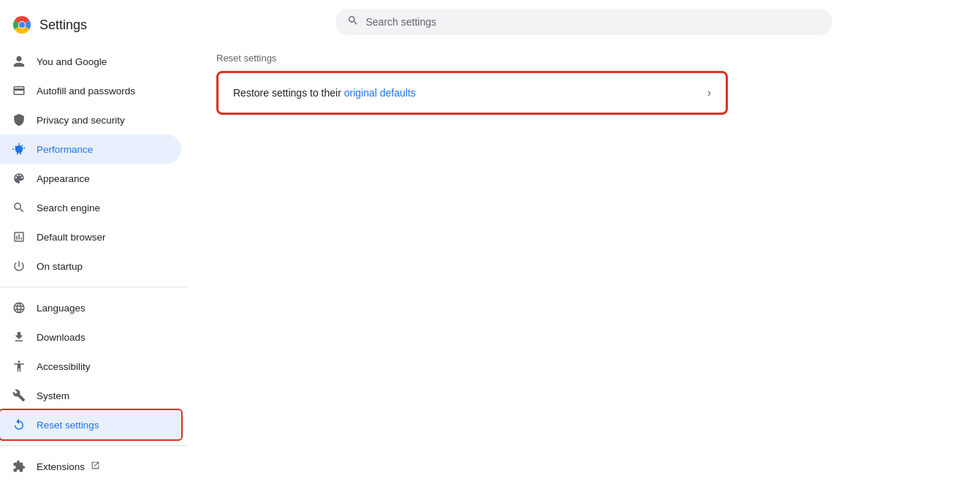 This screenshot has width=980, height=492. Describe the element at coordinates (583, 26) in the screenshot. I see `search-bar-container` at that location.